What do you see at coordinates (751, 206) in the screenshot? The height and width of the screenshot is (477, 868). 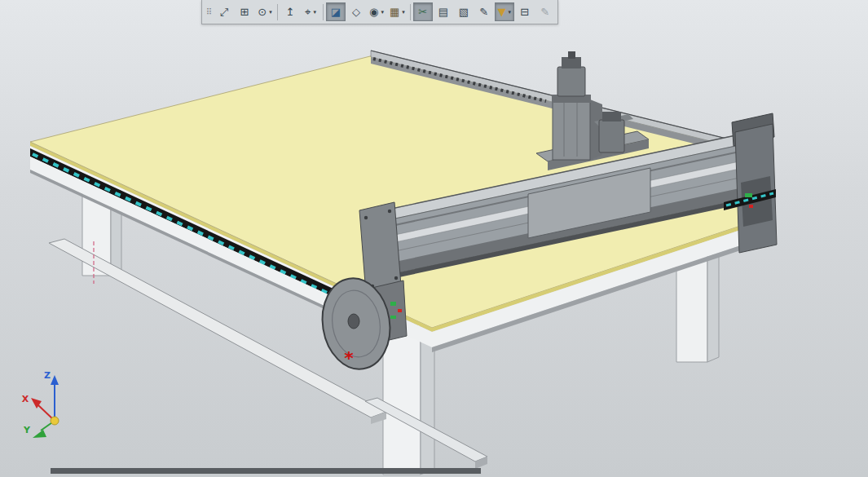 I see `right-red-indicator` at bounding box center [751, 206].